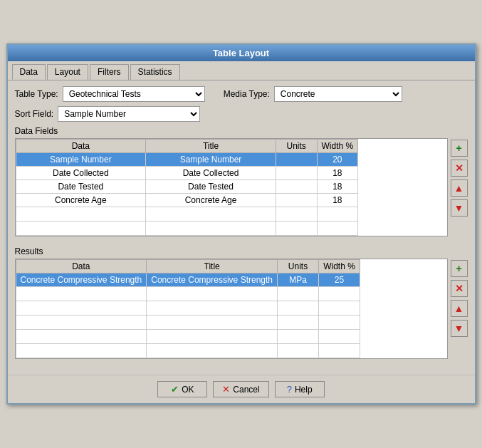 The image size is (482, 448). What do you see at coordinates (34, 114) in the screenshot?
I see `sort-field-label: Sort Field:` at bounding box center [34, 114].